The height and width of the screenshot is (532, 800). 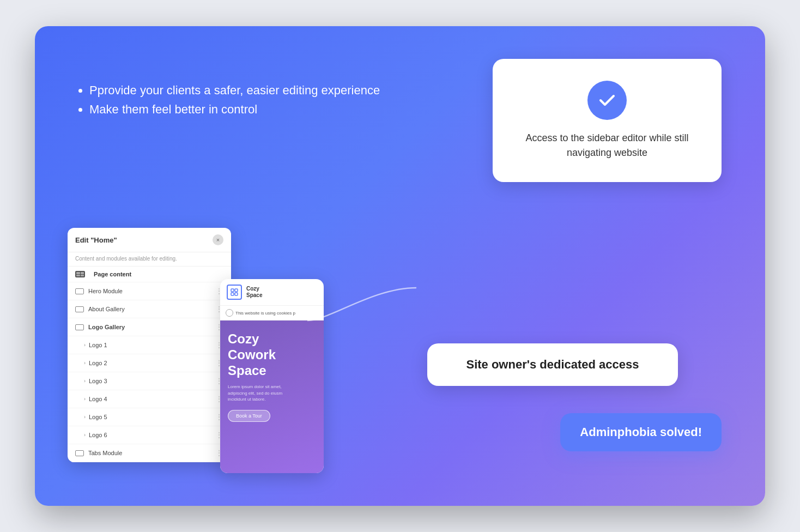 I want to click on access-card-text: Access to the sidebar editor while still…, so click(x=607, y=146).